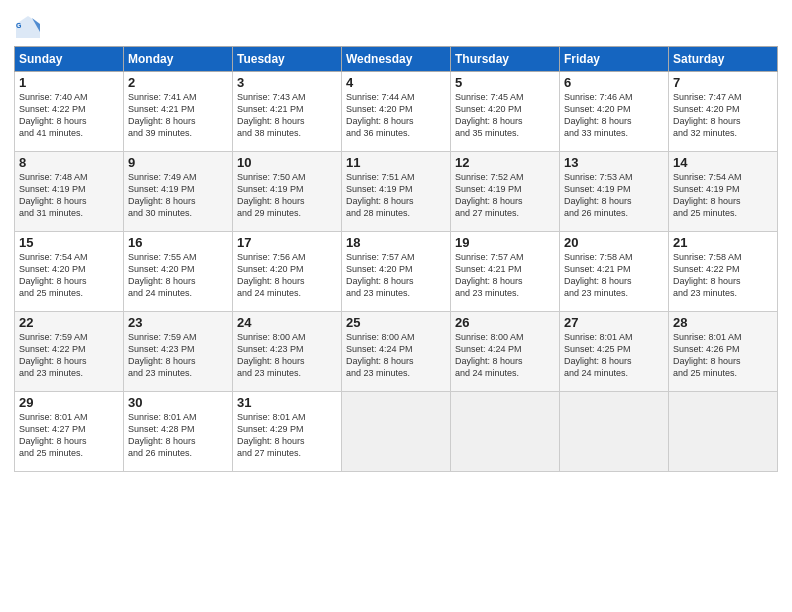 Image resolution: width=792 pixels, height=612 pixels. I want to click on day-number: 13, so click(614, 162).